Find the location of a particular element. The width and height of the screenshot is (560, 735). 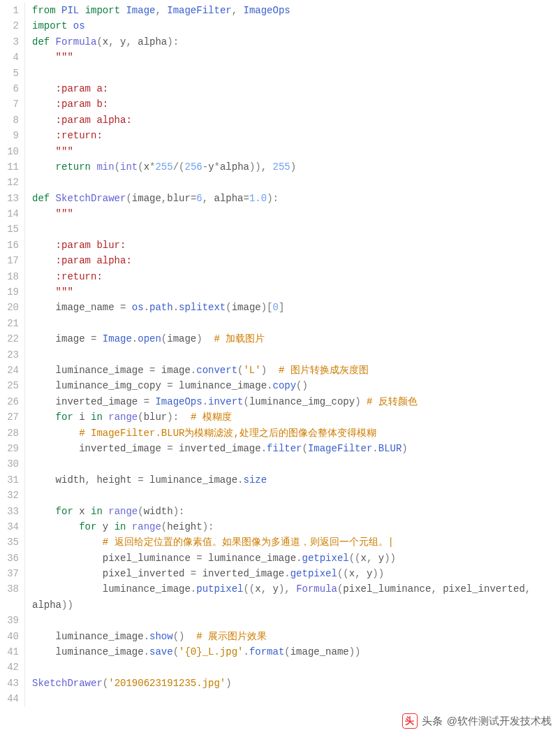

code-line: luminance_image.show() # 展示图片效果 is located at coordinates (296, 636).